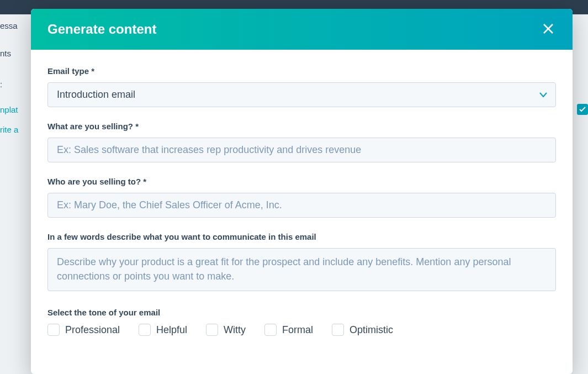  I want to click on tone-option-label: Optimistic, so click(371, 330).